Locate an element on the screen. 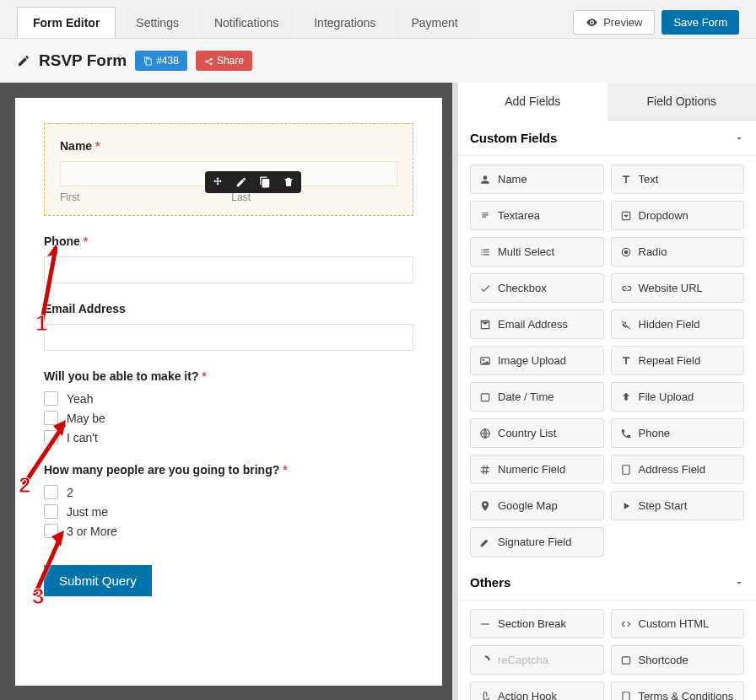  file-icon is located at coordinates (626, 397).